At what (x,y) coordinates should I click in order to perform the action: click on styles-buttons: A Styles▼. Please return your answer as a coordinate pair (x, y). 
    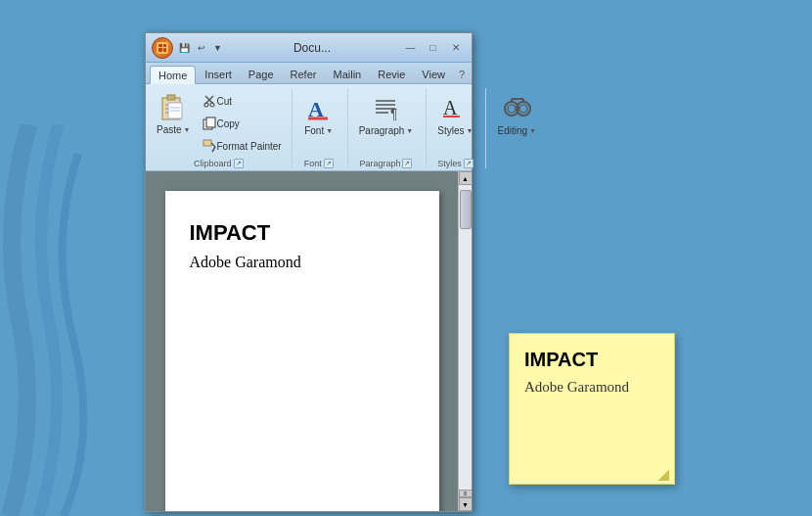
    Looking at the image, I should click on (455, 122).